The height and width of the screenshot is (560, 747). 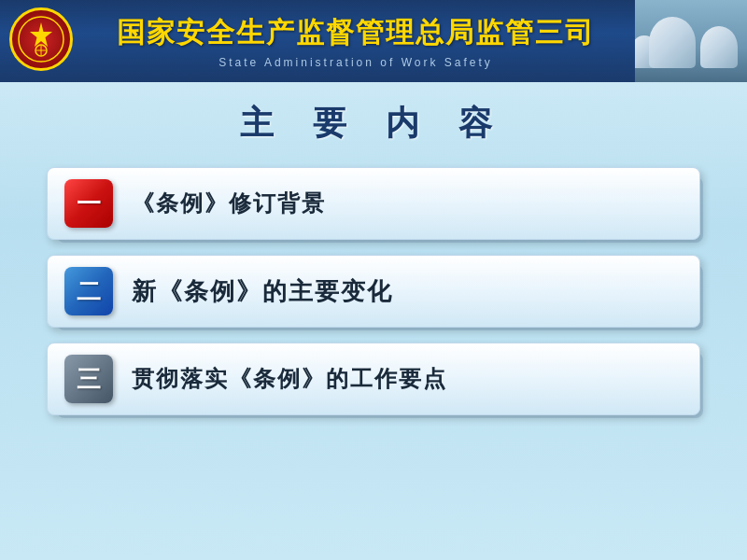 What do you see at coordinates (691, 41) in the screenshot?
I see `header-image` at bounding box center [691, 41].